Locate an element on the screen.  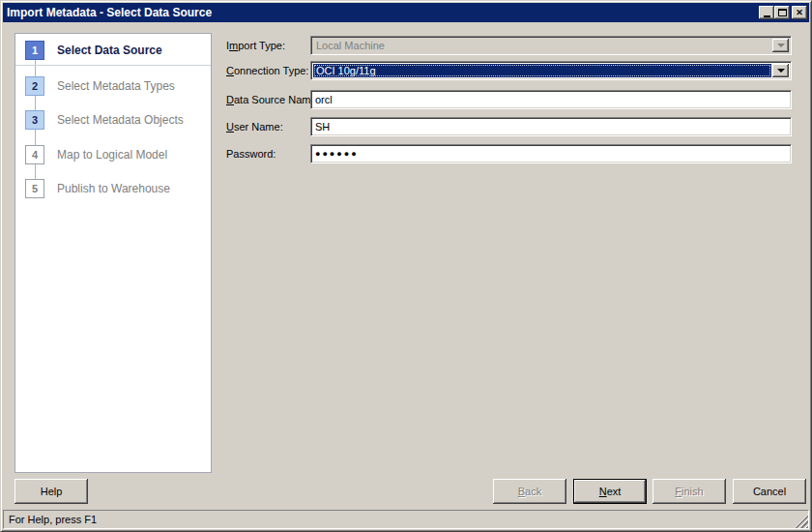
user-name-input is located at coordinates (551, 127).